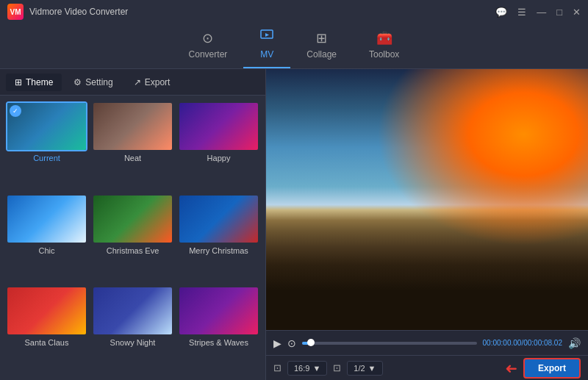 The height and width of the screenshot is (380, 588). Describe the element at coordinates (278, 368) in the screenshot. I see `aspect-ratio-icon: ⊡` at that location.